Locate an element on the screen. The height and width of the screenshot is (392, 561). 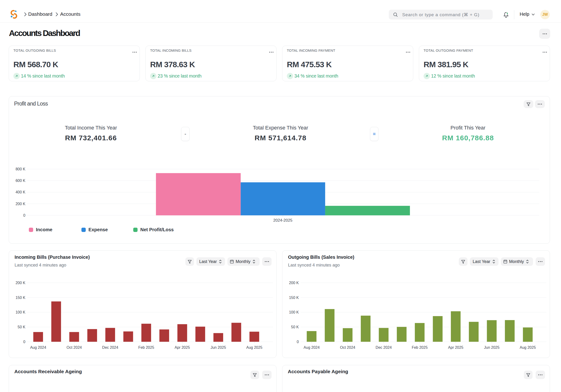
svg-text: 400 K is located at coordinates (21, 192).